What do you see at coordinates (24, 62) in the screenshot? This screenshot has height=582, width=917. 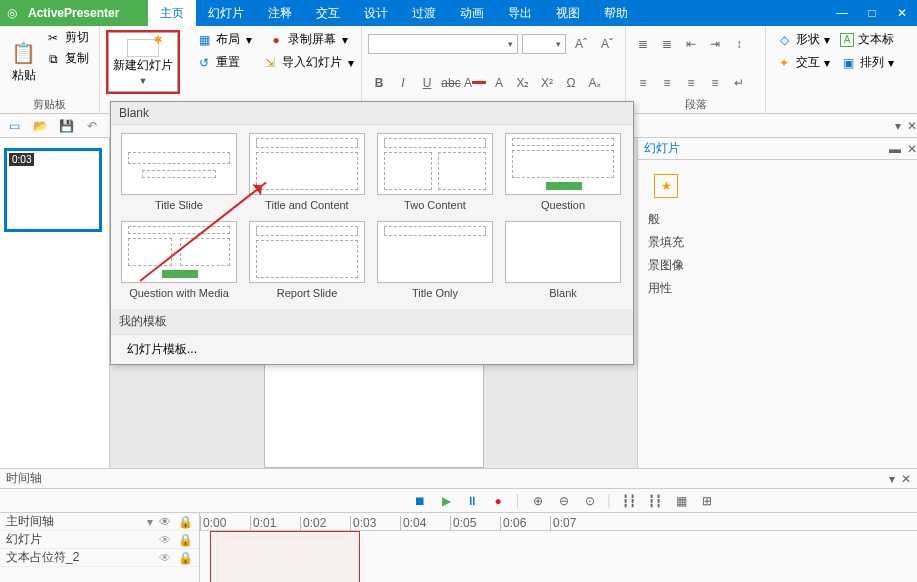 I see `paste-button: 📋 粘贴` at bounding box center [24, 62].